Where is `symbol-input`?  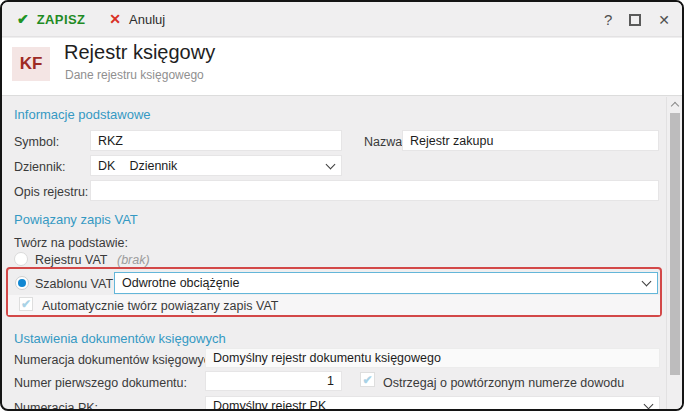 symbol-input is located at coordinates (216, 140).